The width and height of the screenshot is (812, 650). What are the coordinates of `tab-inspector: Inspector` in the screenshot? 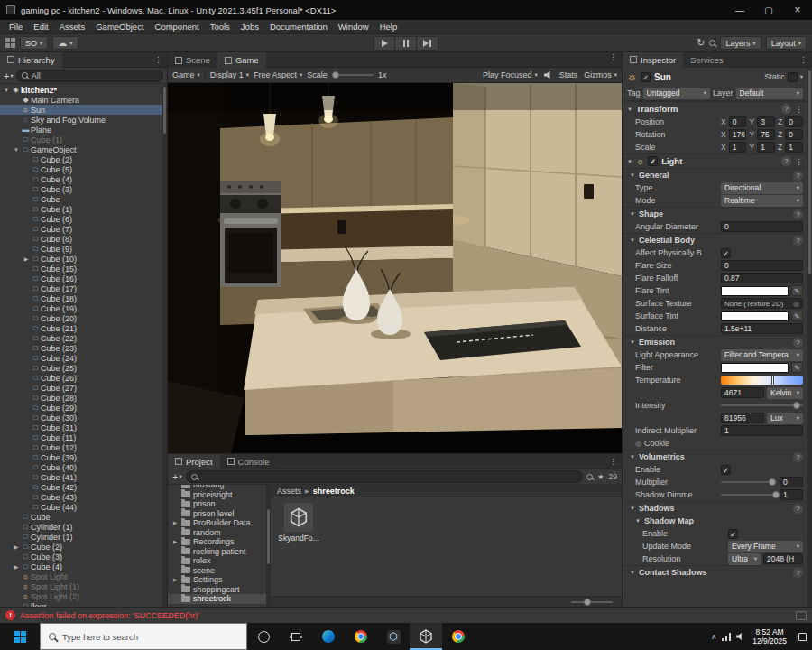 It's located at (653, 60).